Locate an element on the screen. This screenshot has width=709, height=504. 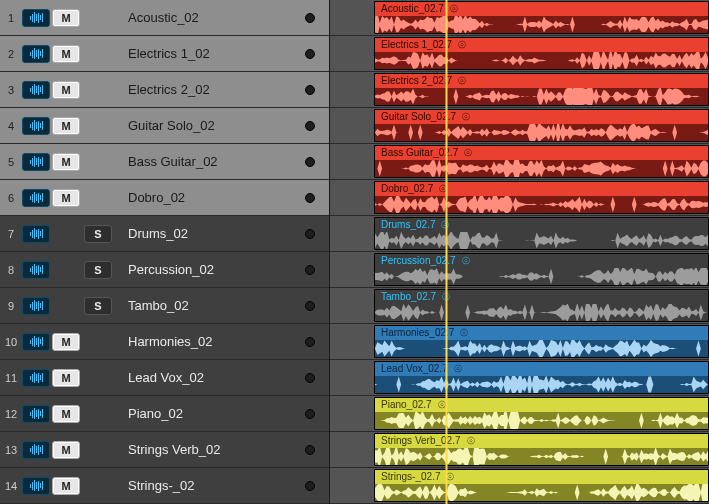
track-lane: Tambo_02.7⦾ is located at coordinates (520, 306).